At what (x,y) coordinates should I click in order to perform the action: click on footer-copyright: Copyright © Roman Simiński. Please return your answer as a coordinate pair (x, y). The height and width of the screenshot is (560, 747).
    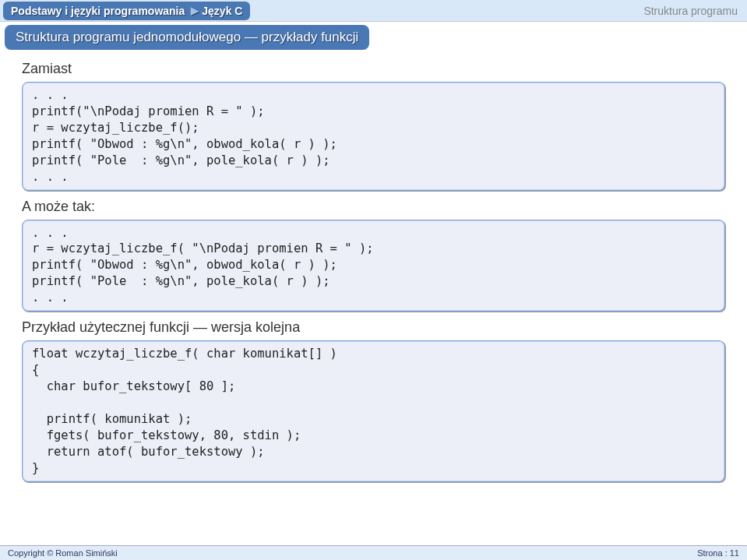
    Looking at the image, I should click on (62, 553).